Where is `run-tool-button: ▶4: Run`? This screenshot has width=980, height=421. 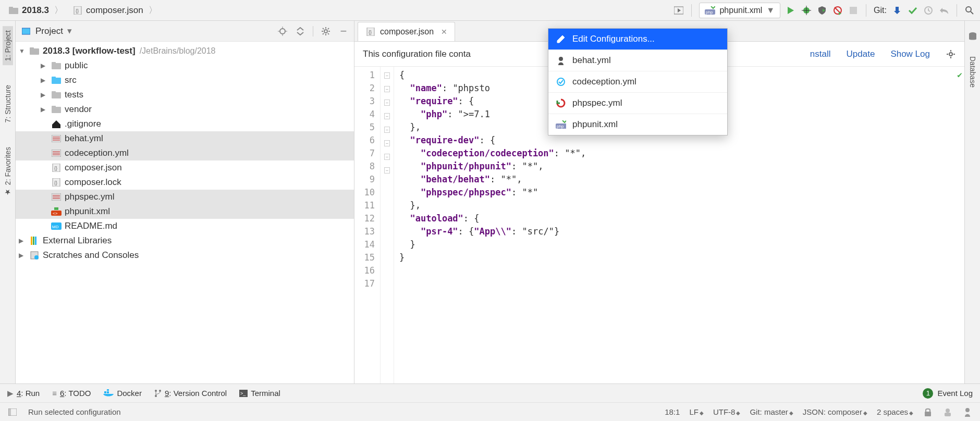
run-tool-button: ▶4: Run is located at coordinates (23, 393).